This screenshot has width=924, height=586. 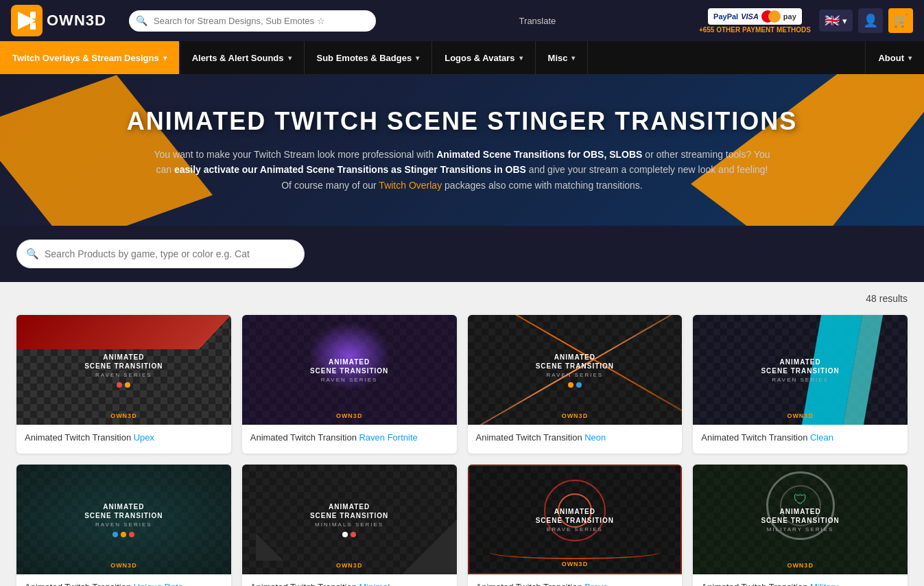 What do you see at coordinates (369, 58) in the screenshot?
I see `nav-item-sub-emotes: Sub Emotes & Badges ▾` at bounding box center [369, 58].